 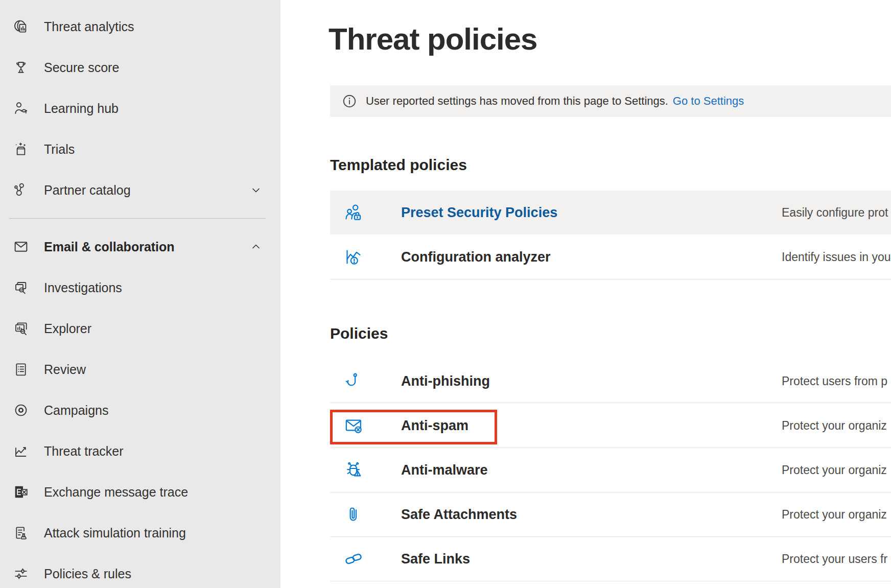 What do you see at coordinates (611, 101) in the screenshot?
I see `info-banner: User reported settings has moved from th…` at bounding box center [611, 101].